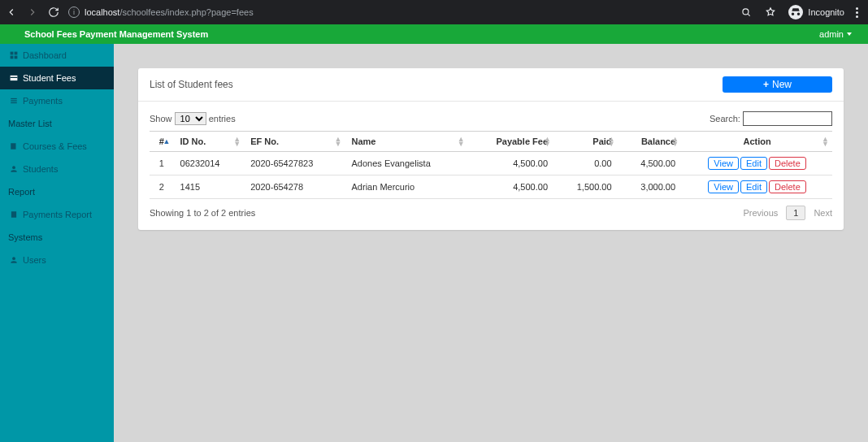 The width and height of the screenshot is (868, 442). What do you see at coordinates (294, 187) in the screenshot?
I see `cell-efno: 2020-654278` at bounding box center [294, 187].